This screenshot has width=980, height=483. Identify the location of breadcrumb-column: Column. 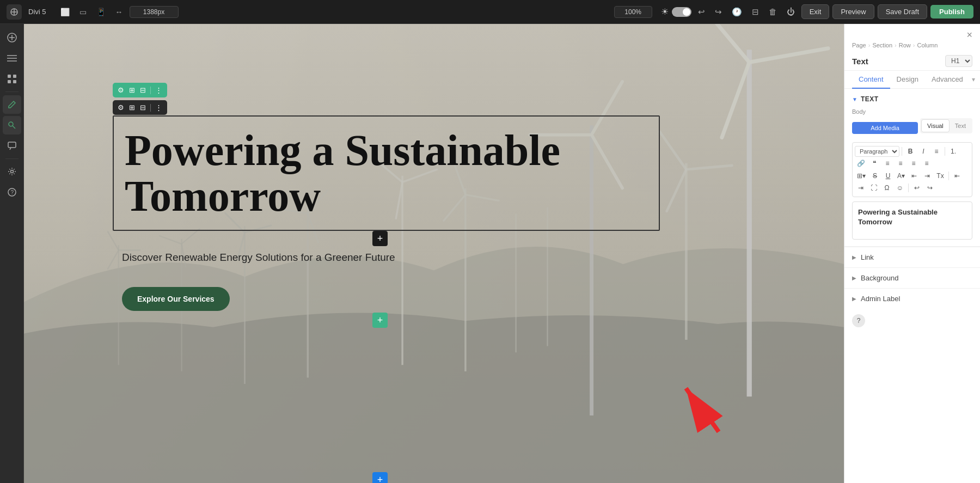
(927, 45).